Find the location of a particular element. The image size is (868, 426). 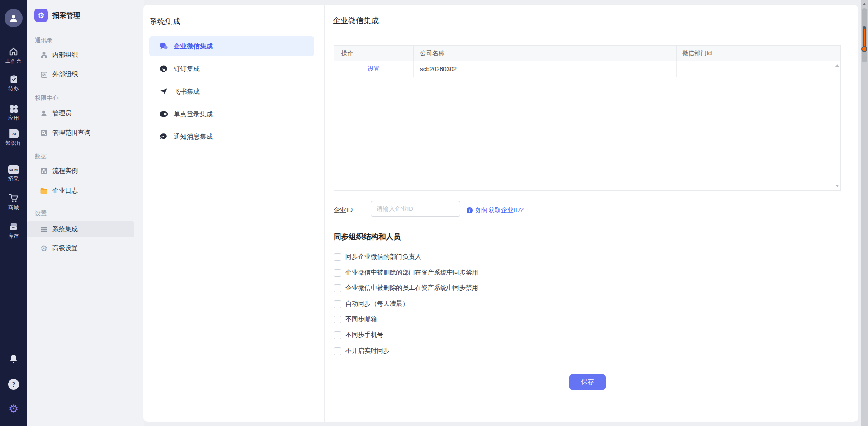

rail-item-mall: 商城 is located at coordinates (14, 202).